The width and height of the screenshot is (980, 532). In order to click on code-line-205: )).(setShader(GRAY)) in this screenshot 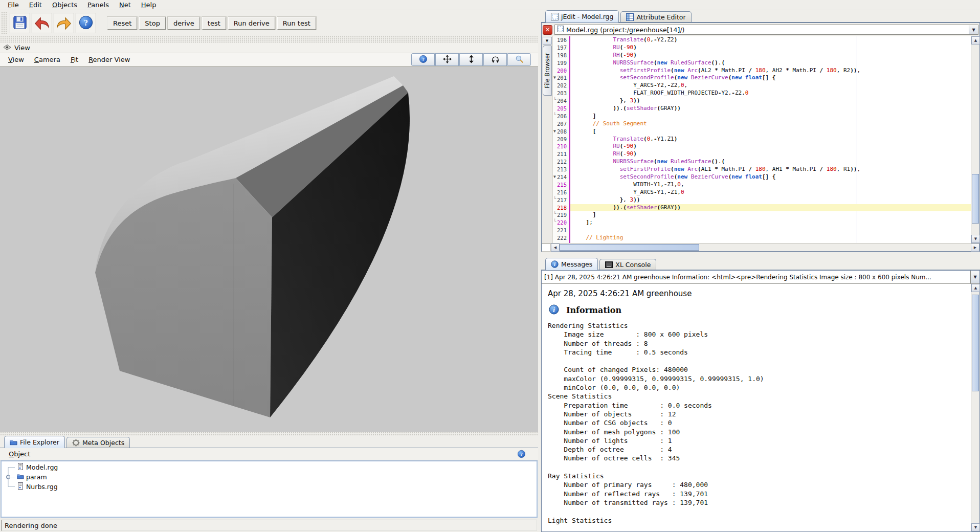, I will do `click(771, 108)`.